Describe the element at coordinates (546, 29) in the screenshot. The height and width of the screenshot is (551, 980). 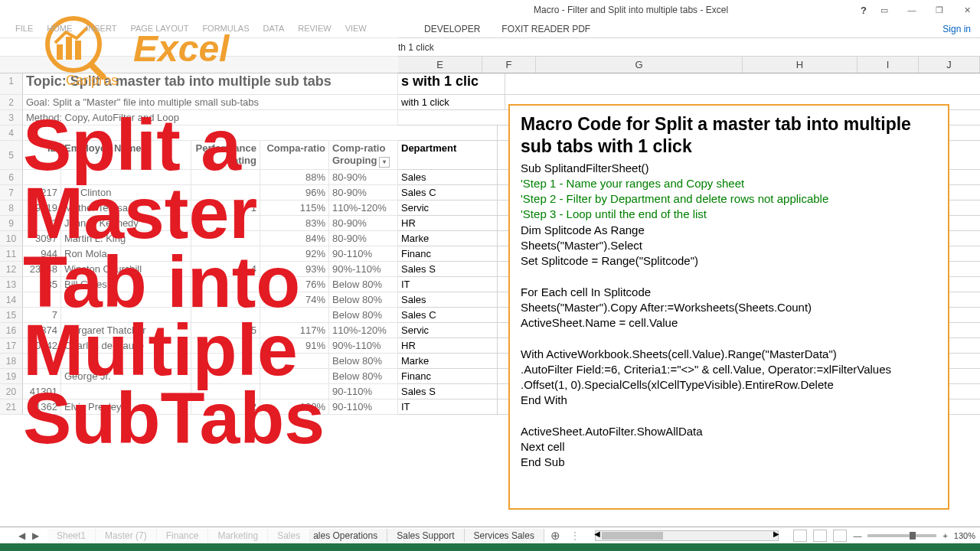
I see `tab-foxit: FOXIT READER PDF` at that location.